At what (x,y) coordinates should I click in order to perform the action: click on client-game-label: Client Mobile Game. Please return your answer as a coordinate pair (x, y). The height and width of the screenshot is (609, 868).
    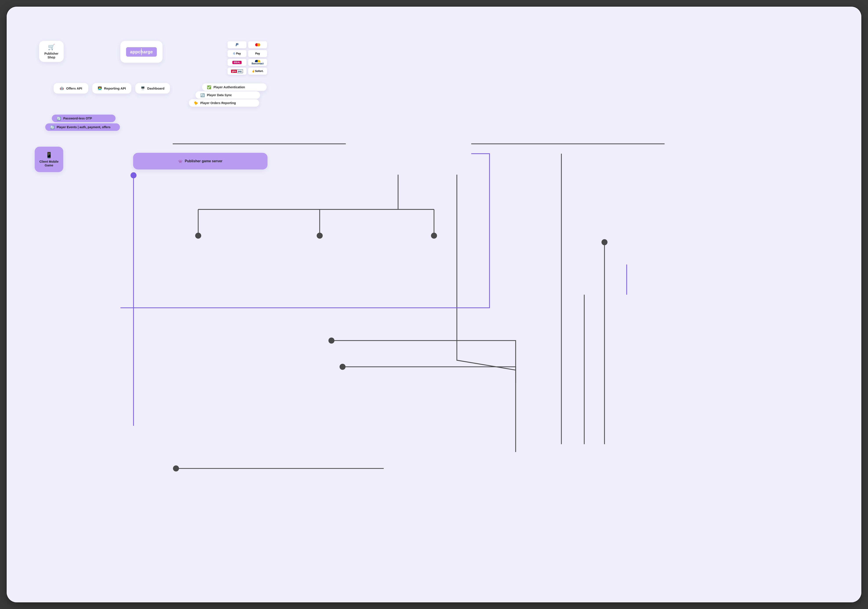
    Looking at the image, I should click on (49, 163).